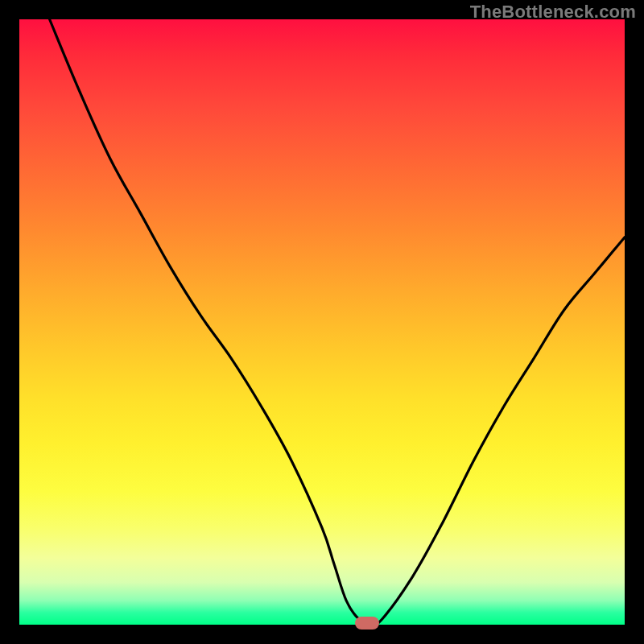 The image size is (644, 644). What do you see at coordinates (367, 623) in the screenshot?
I see `trough-marker` at bounding box center [367, 623].